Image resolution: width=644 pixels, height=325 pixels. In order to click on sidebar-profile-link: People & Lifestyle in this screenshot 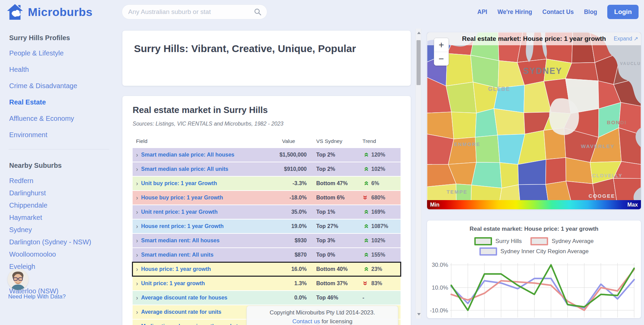, I will do `click(64, 53)`.